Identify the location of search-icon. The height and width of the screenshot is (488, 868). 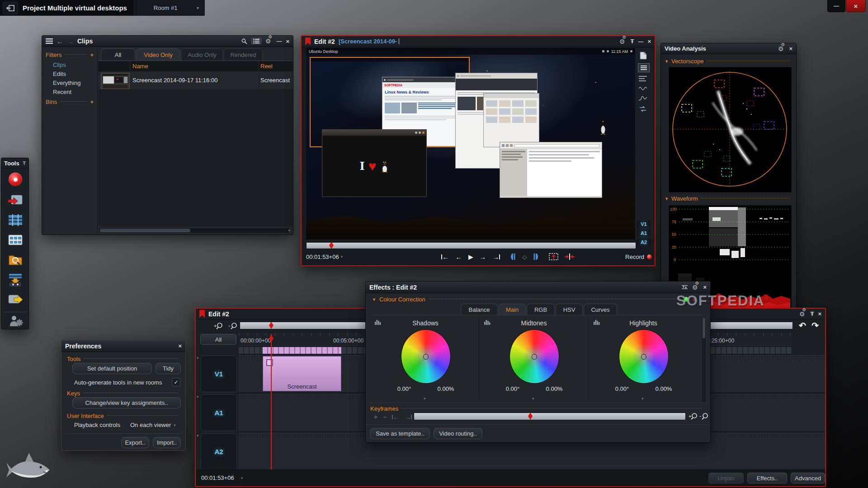
(244, 42).